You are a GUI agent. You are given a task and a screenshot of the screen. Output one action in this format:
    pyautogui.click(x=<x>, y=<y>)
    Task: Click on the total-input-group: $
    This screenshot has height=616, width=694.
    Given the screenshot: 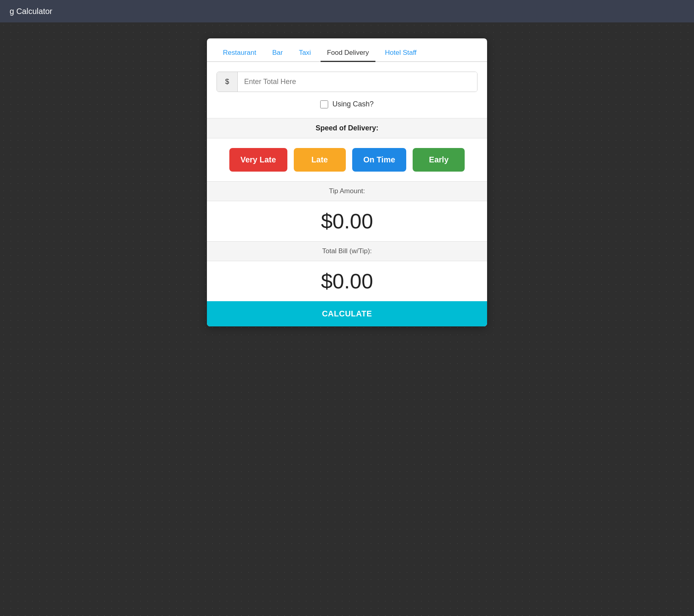 What is the action you would take?
    pyautogui.click(x=347, y=82)
    